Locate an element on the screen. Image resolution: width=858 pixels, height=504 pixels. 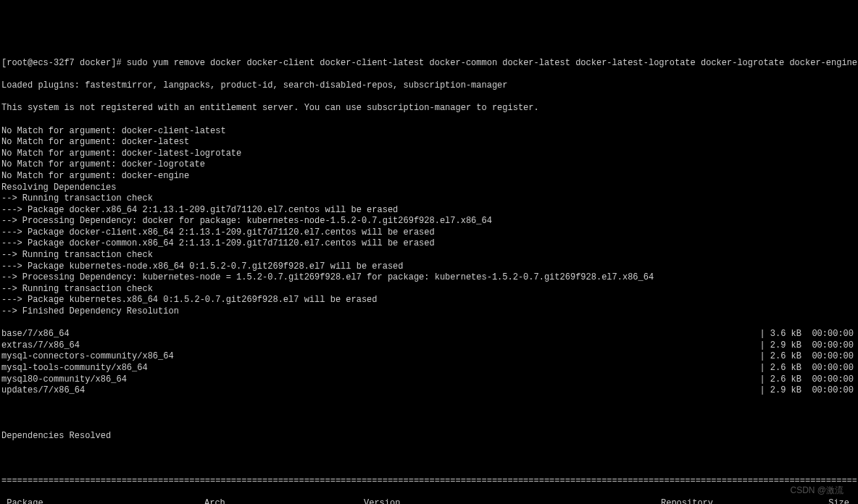
repo-name: mysql-connectors-community/x86_64 is located at coordinates (88, 357).